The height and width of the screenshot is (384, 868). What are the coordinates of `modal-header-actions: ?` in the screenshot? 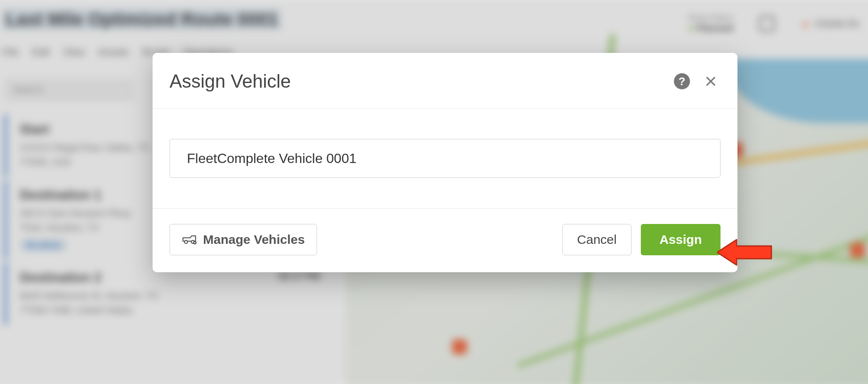 It's located at (696, 81).